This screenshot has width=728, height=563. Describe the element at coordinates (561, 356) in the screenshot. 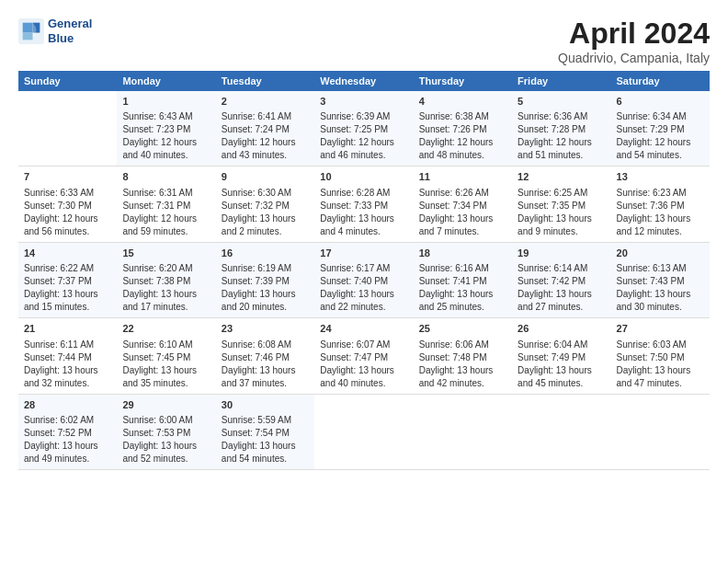

I see `calendar-cell: 26Sunrise: 6:04 AMSunset: 7:49 PMDayligh…` at that location.